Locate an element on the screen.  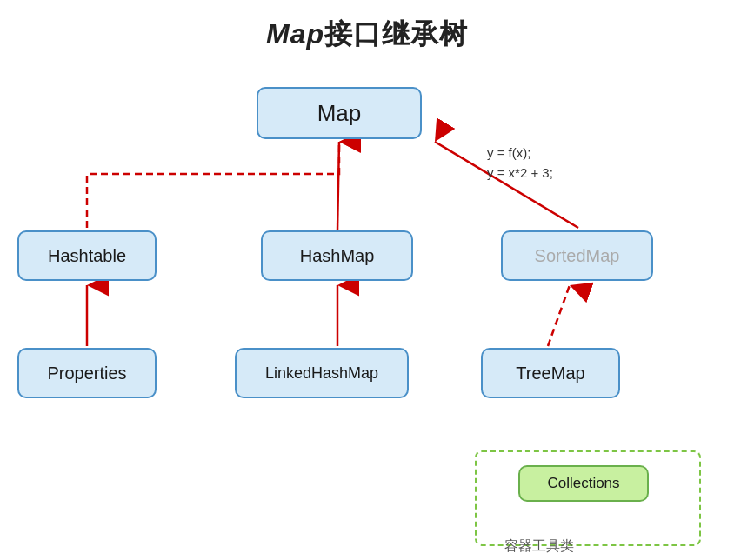
annotation-line1: y = f(x); is located at coordinates (520, 153).